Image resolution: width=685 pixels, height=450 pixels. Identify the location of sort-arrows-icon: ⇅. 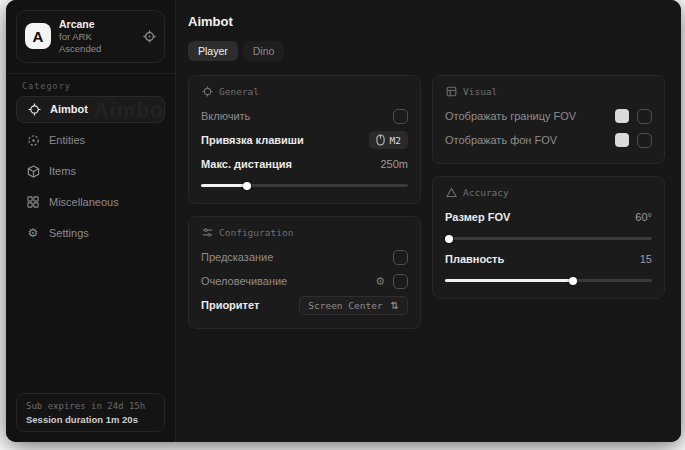
(395, 306).